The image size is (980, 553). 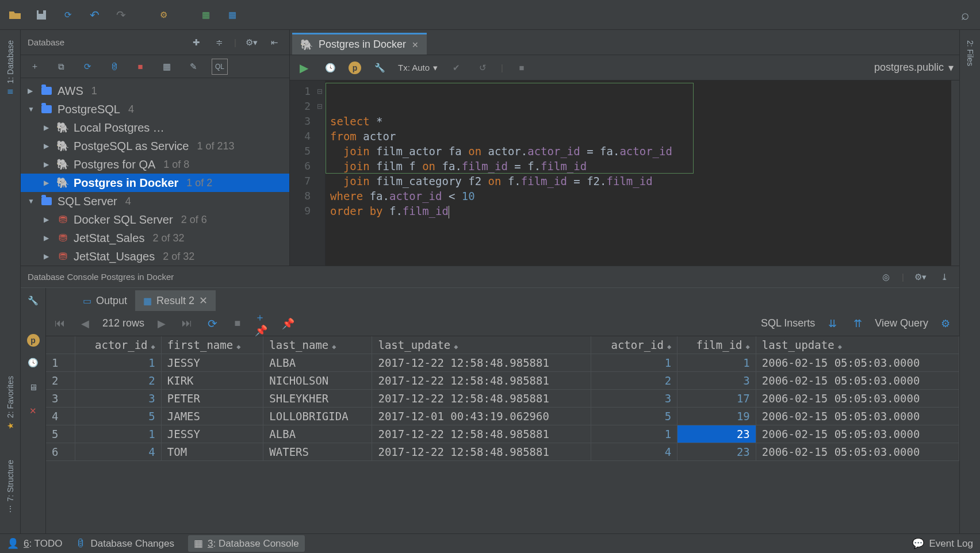 What do you see at coordinates (155, 256) in the screenshot?
I see `tree-node-jetstat-usages: ▶⛃JetStat_Usages2 of 32` at bounding box center [155, 256].